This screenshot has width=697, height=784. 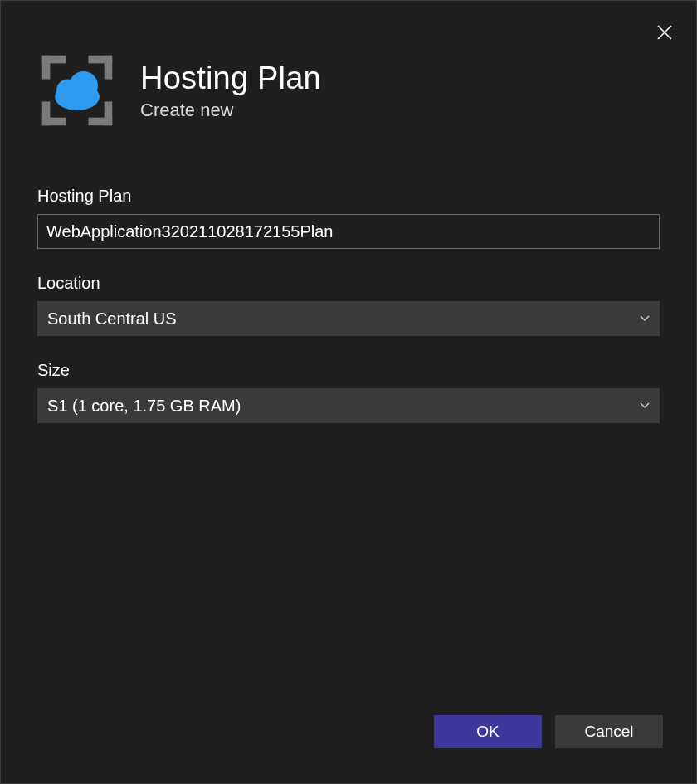 What do you see at coordinates (348, 231) in the screenshot?
I see `hosting-plan-input` at bounding box center [348, 231].